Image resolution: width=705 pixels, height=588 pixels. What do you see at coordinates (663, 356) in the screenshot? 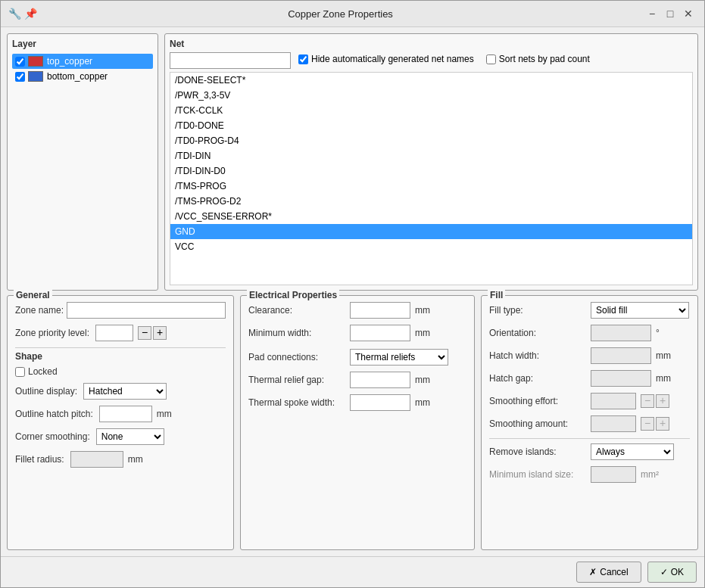
I see `hatch-width-unit: mm` at bounding box center [663, 356].